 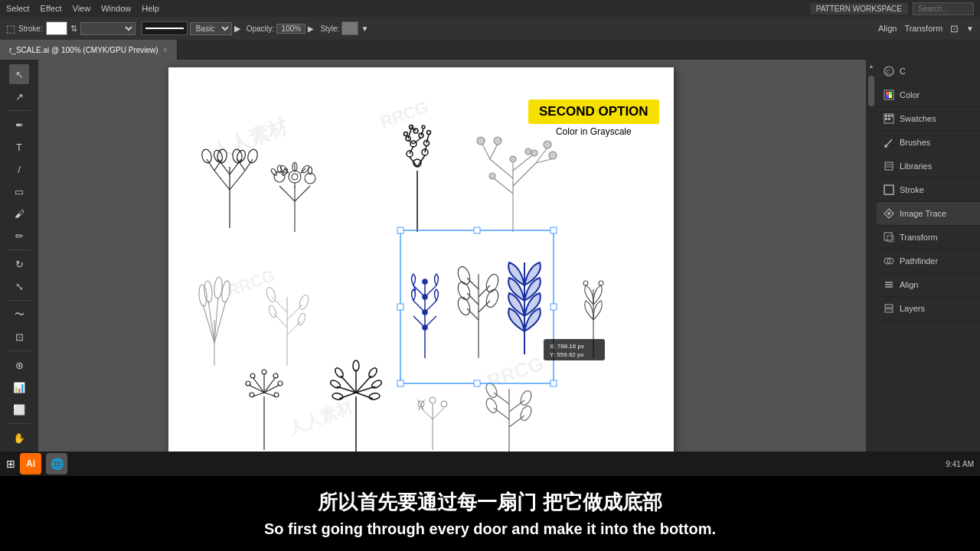 I want to click on svg-text: X: 768.16 px, so click(x=567, y=346).